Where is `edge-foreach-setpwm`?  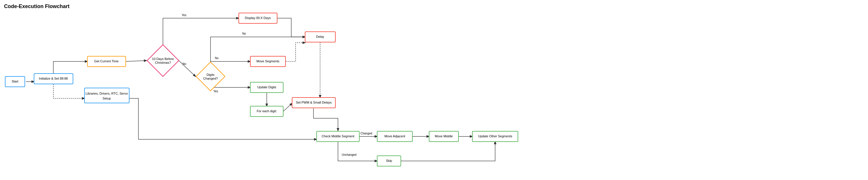
edge-foreach-setpwm is located at coordinates (287, 108).